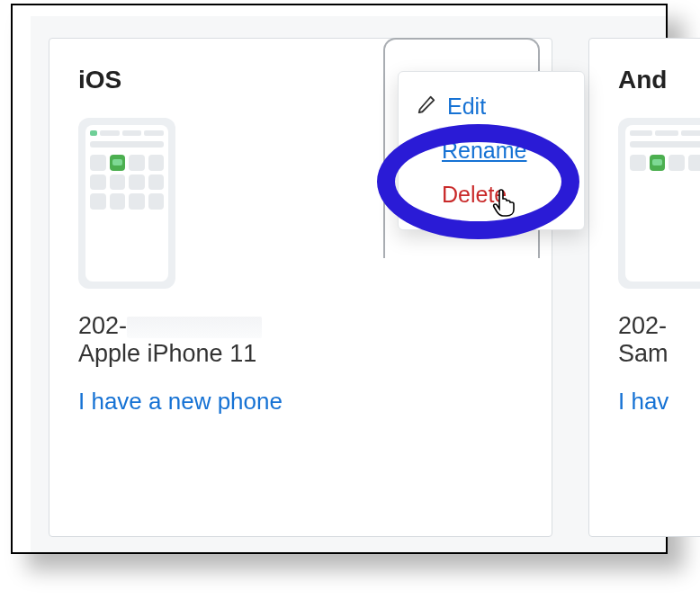  Describe the element at coordinates (127, 203) in the screenshot. I see `phone-screen` at that location.